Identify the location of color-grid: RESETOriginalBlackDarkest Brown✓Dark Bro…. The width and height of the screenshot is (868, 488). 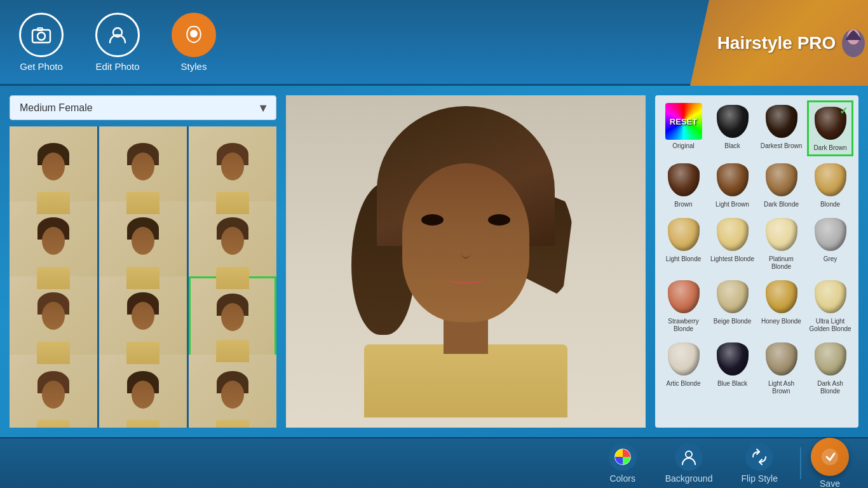
(757, 249).